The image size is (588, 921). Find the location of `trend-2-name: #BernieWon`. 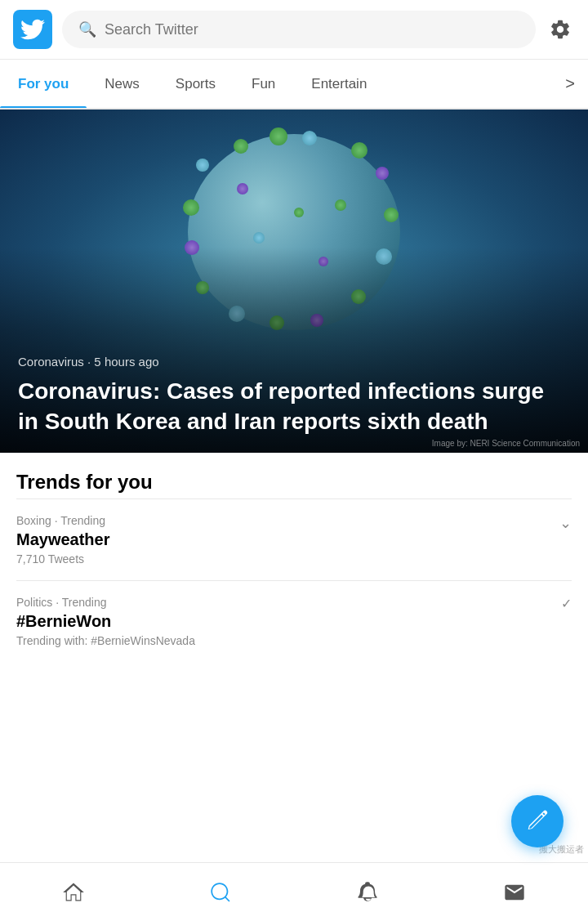

trend-2-name: #BernieWon is located at coordinates (294, 621).